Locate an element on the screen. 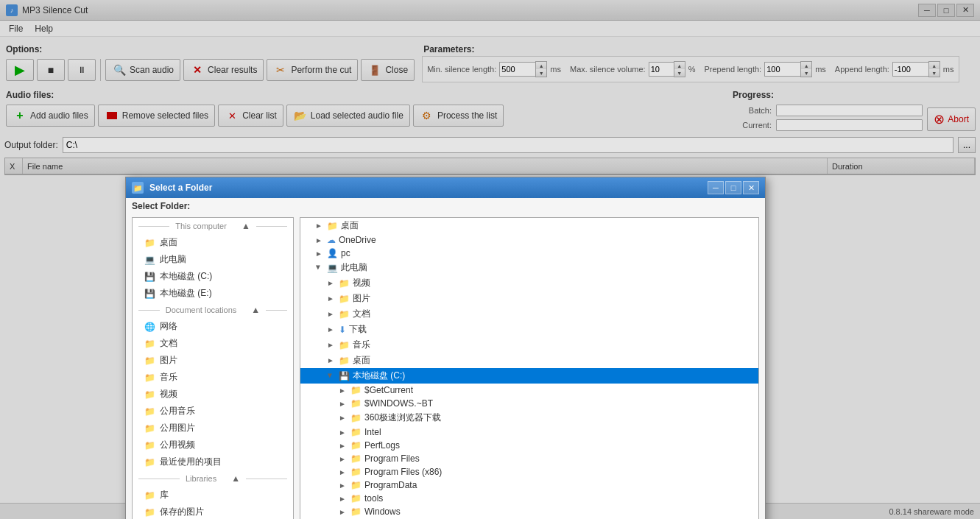  this-computer-label: This computer is located at coordinates (201, 226).